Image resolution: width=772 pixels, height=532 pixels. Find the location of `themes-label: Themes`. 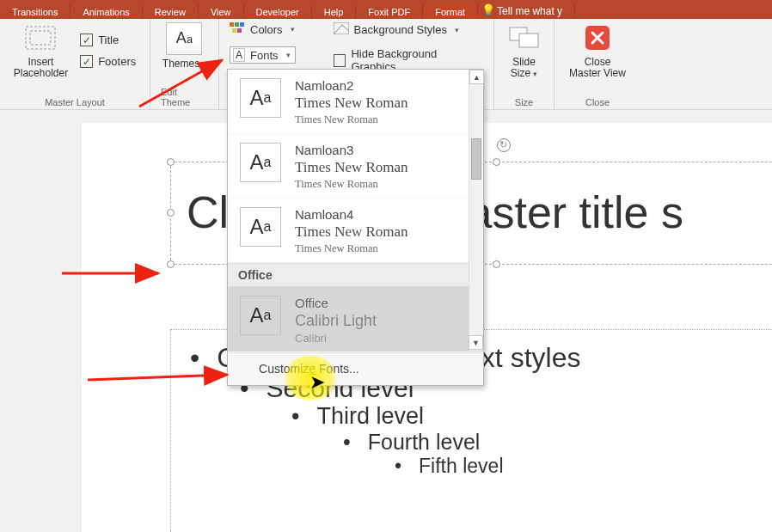

themes-label: Themes is located at coordinates (184, 64).